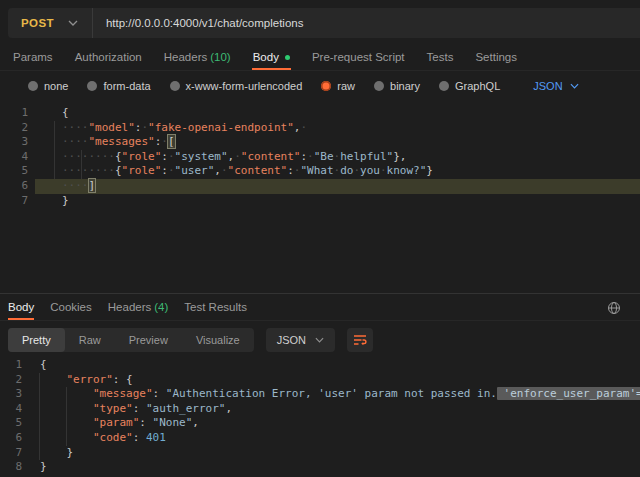 Image resolution: width=640 pixels, height=477 pixels. Describe the element at coordinates (397, 86) in the screenshot. I see `radio-binary: binary` at that location.